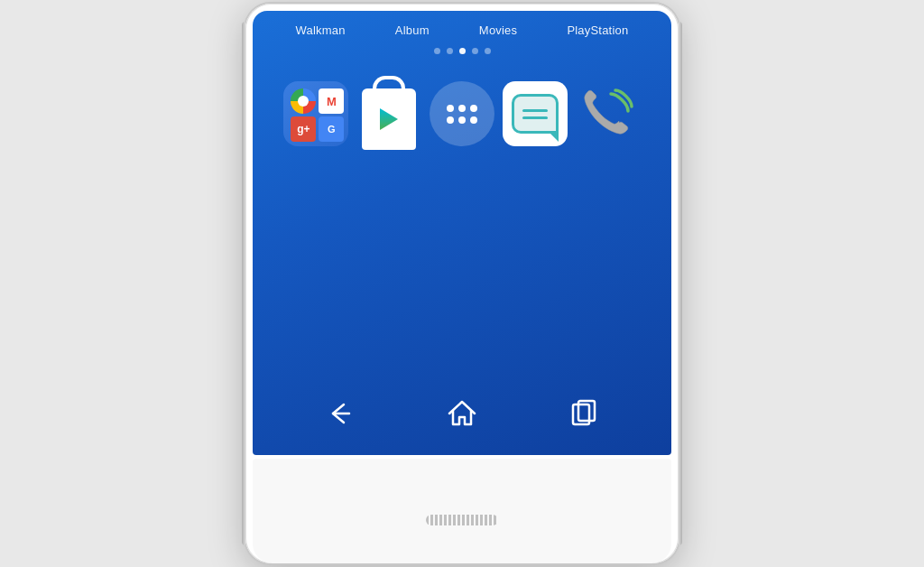  What do you see at coordinates (462, 114) in the screenshot?
I see `apps-grid-icon` at bounding box center [462, 114].